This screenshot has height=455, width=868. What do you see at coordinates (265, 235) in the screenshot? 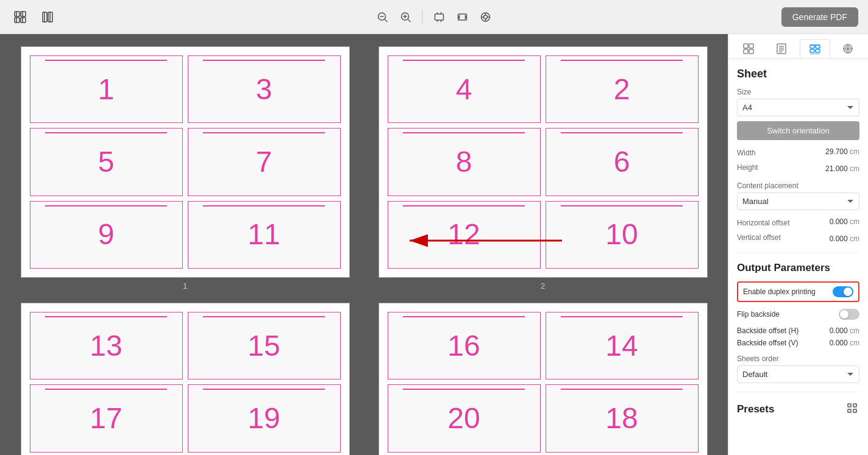
I see `card-11: 11` at bounding box center [265, 235].